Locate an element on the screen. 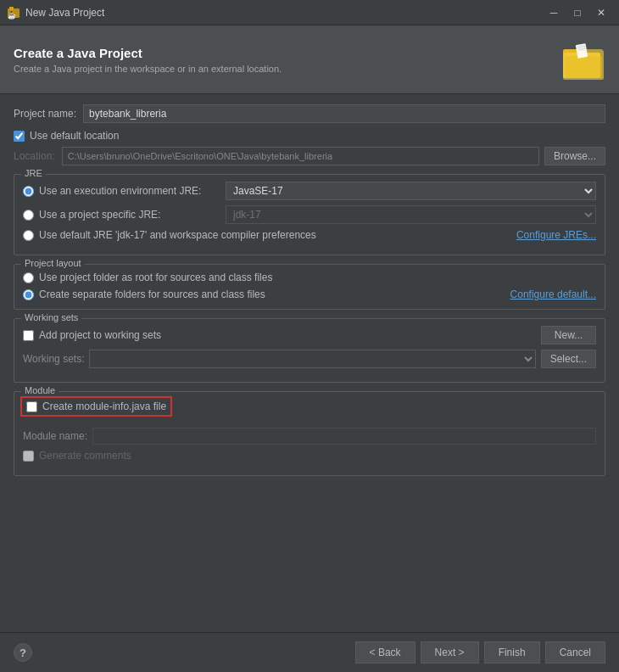 This screenshot has height=672, width=619. working-sets-group-title: Working sets is located at coordinates (51, 317).